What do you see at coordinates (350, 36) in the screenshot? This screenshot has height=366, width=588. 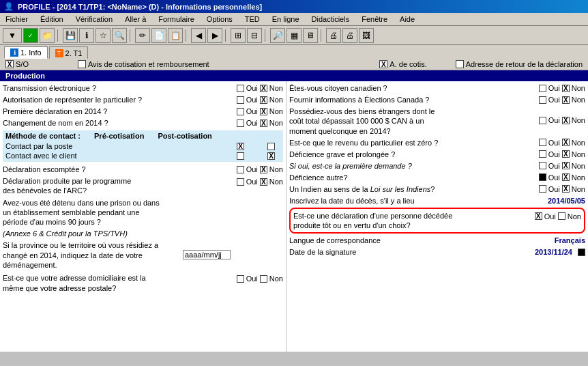 I see `toolbar-print2: 🖨` at bounding box center [350, 36].